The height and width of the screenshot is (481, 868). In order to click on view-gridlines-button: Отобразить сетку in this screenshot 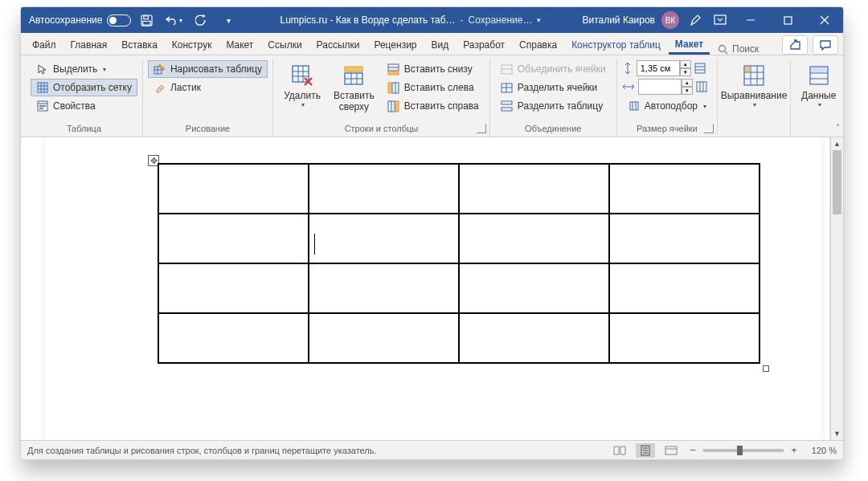, I will do `click(84, 88)`.